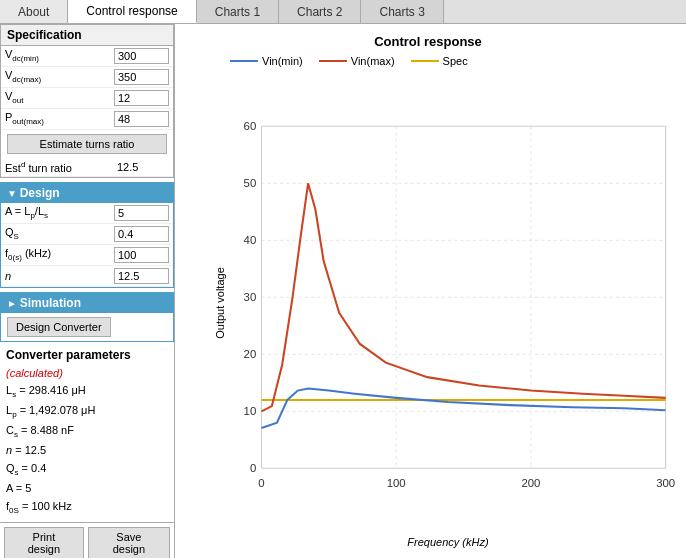 The height and width of the screenshot is (558, 686). I want to click on converter-calc-label: (calculated), so click(87, 374).